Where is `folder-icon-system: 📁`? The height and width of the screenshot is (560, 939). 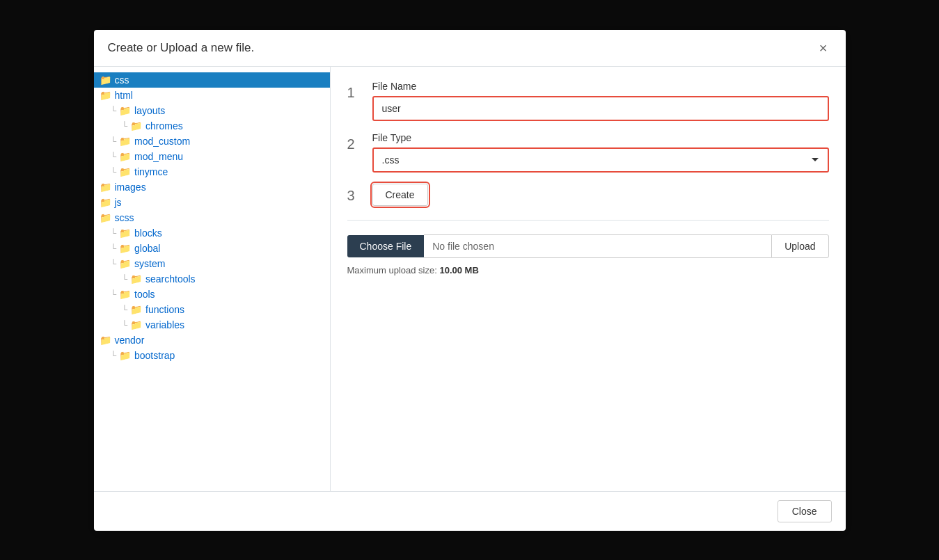 folder-icon-system: 📁 is located at coordinates (125, 264).